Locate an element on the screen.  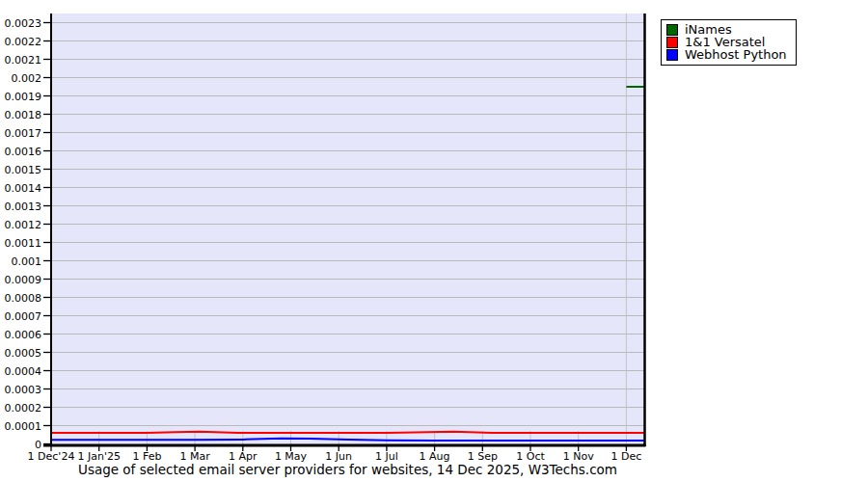
x-axis: 1 Dec'241 Jan'251 Feb1 Mar1 Apr1 May1 Ju… is located at coordinates (336, 455).